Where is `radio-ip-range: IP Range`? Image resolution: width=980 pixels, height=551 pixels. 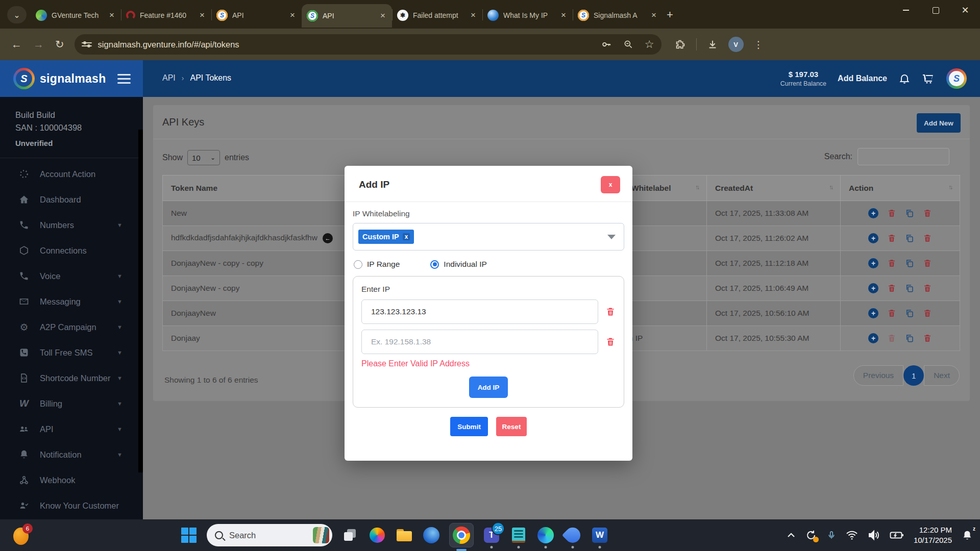 radio-ip-range: IP Range is located at coordinates (377, 264).